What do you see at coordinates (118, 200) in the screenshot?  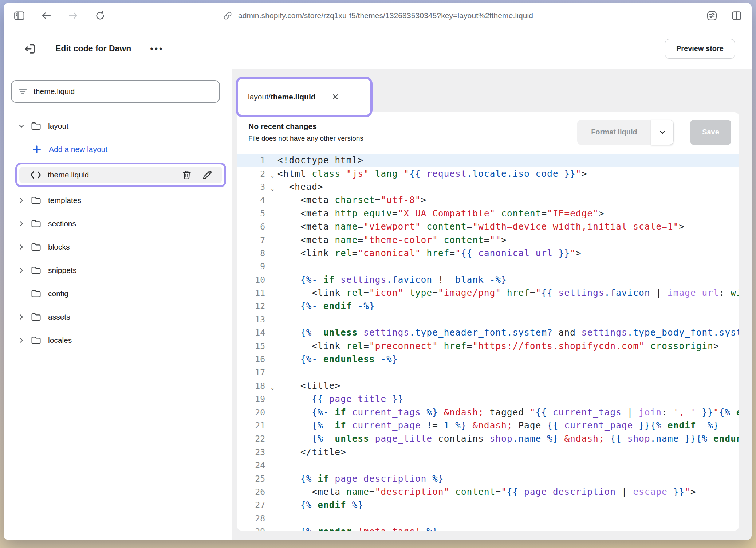 I see `sidebar-item-templates: templates` at bounding box center [118, 200].